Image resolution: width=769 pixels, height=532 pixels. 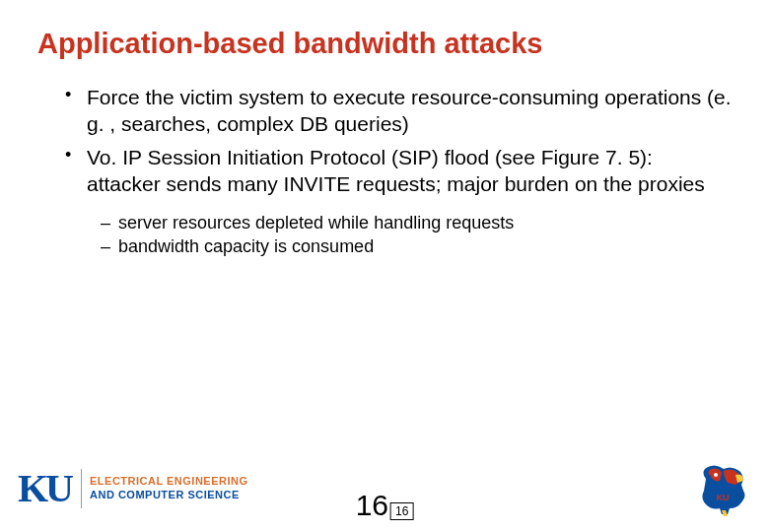 What do you see at coordinates (398, 171) in the screenshot?
I see `bullet-item: Vo. IP Session Initiation Protocol (SIP)…` at bounding box center [398, 171].